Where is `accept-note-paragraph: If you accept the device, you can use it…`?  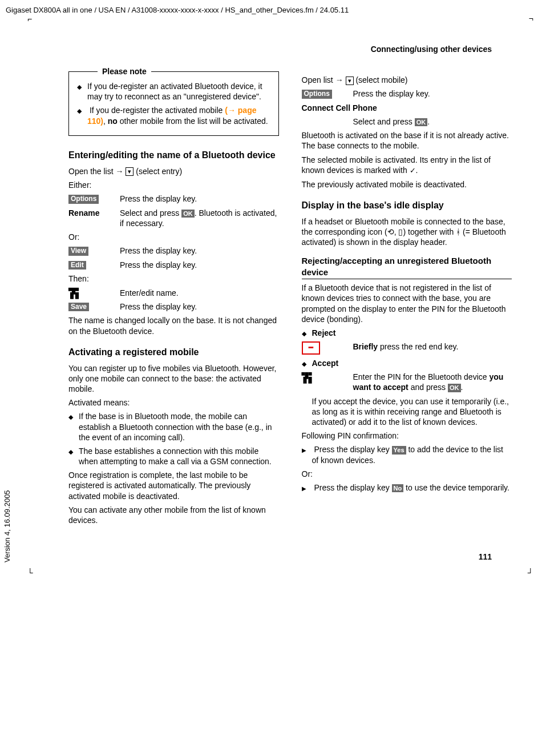 accept-note-paragraph: If you accept the device, you can use it… is located at coordinates (407, 412).